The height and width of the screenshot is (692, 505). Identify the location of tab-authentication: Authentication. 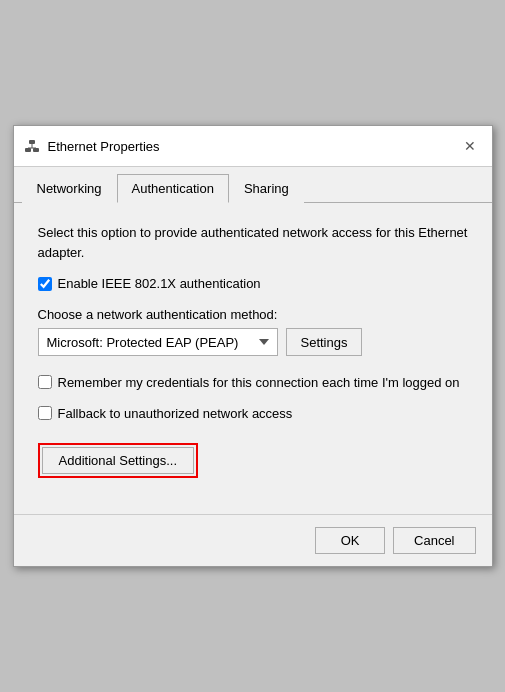
(173, 188).